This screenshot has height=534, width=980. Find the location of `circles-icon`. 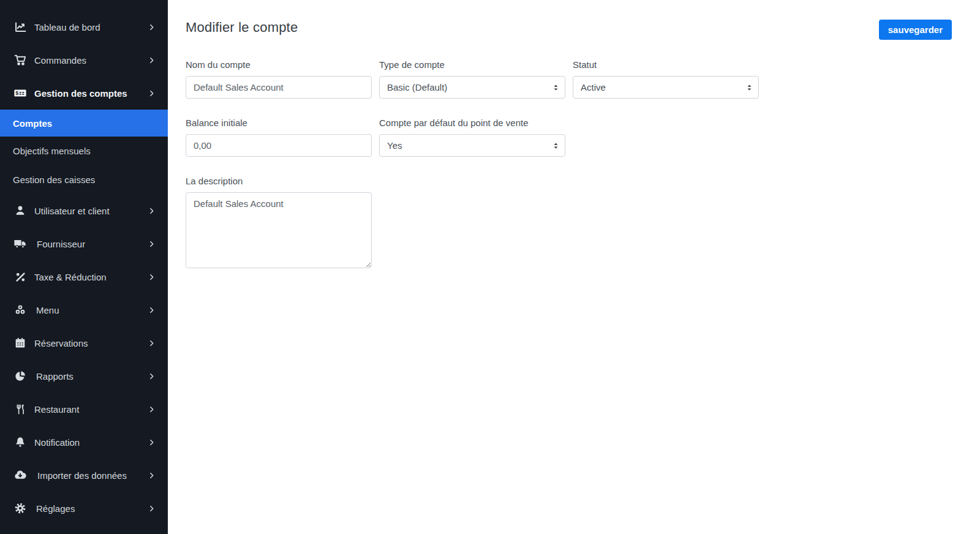

circles-icon is located at coordinates (20, 310).